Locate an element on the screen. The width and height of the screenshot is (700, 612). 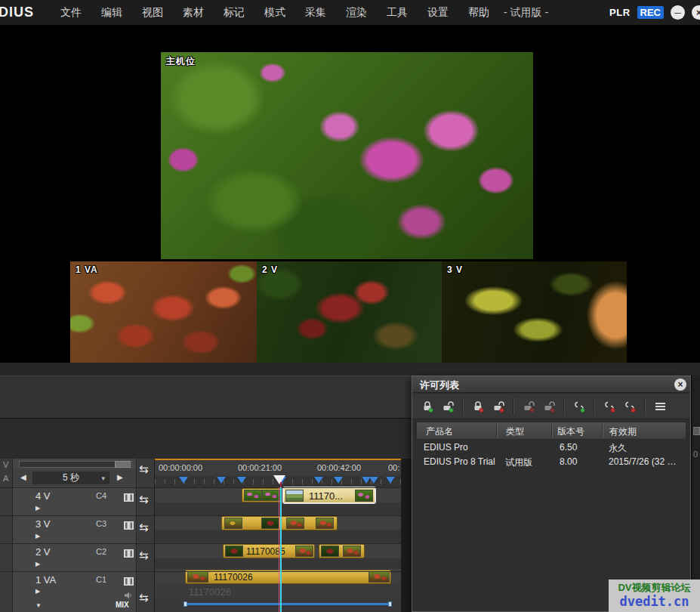
list-view-icon is located at coordinates (660, 406).